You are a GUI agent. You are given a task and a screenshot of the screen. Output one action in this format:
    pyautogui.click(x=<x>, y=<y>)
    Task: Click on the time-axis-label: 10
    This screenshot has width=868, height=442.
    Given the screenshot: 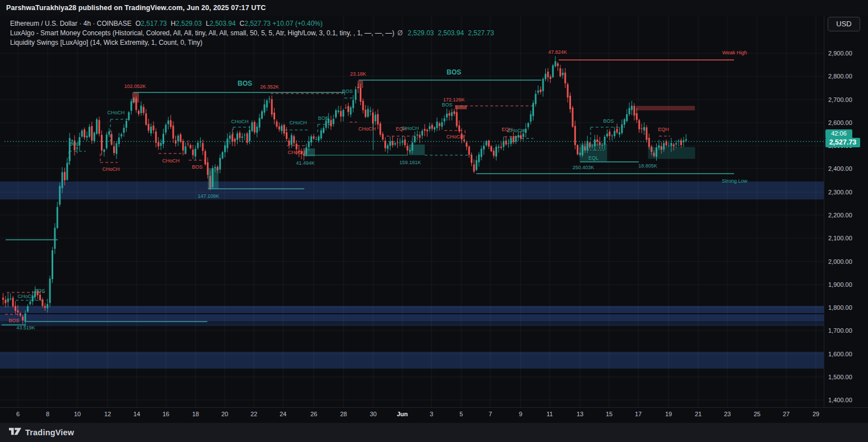 What is the action you would take?
    pyautogui.click(x=77, y=414)
    